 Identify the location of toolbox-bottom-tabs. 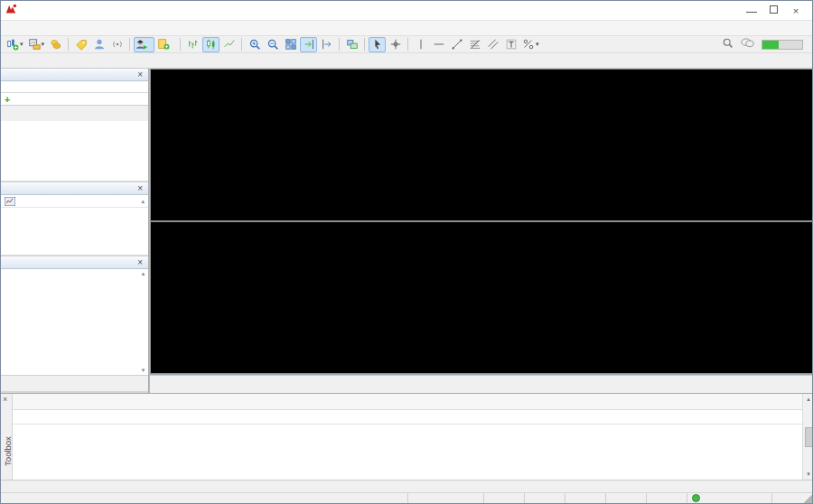
(406, 486).